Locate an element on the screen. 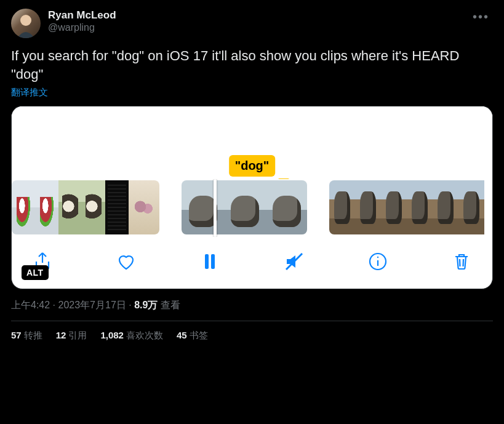 The height and width of the screenshot is (424, 504). tweet-meta: 上午4:42 · 2023年7月17日 · 8.9万 查看 is located at coordinates (252, 305).